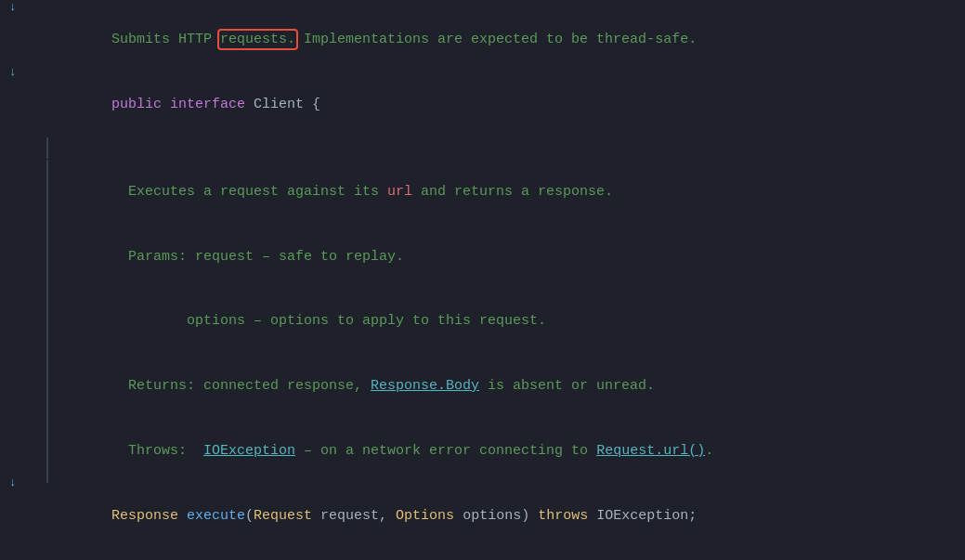  What do you see at coordinates (567, 386) in the screenshot?
I see `doc-text-7b: is absent or unread.` at bounding box center [567, 386].